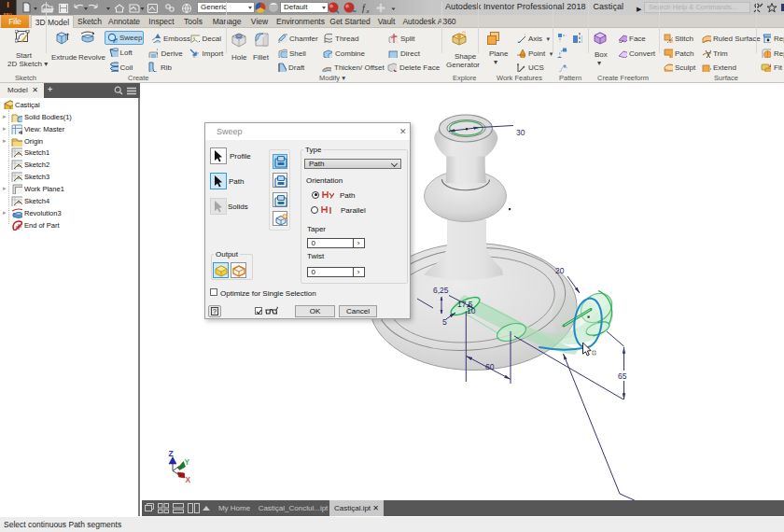  I want to click on svg-text: 10, so click(471, 311).